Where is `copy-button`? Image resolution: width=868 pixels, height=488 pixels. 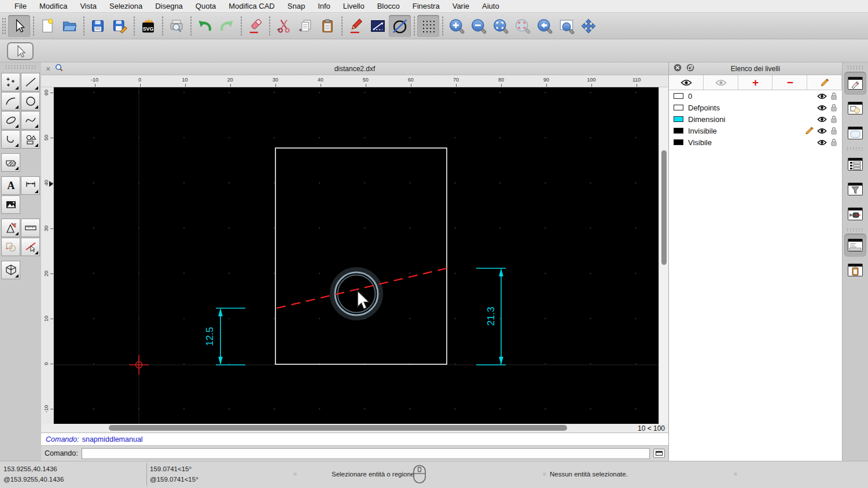
copy-button is located at coordinates (306, 26).